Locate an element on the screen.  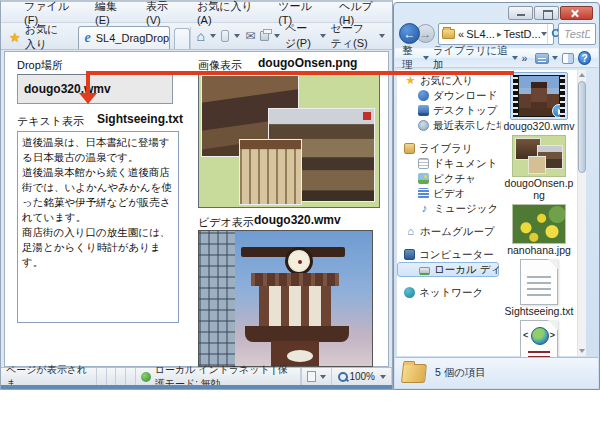
ie-logo-icon: e is located at coordinates (88, 38).